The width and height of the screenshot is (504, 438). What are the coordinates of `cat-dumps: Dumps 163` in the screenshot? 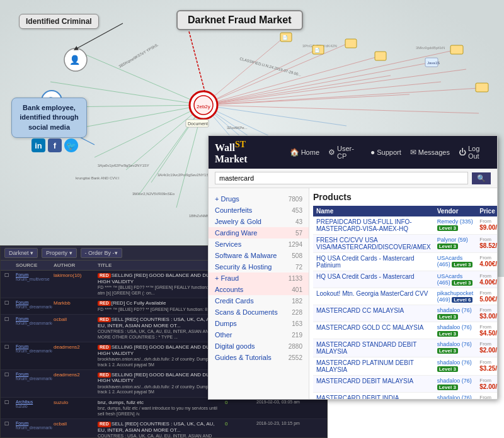 It's located at (258, 323).